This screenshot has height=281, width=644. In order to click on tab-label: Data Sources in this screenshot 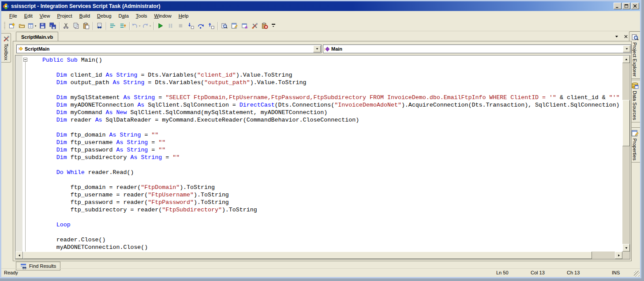, I will do `click(635, 106)`.